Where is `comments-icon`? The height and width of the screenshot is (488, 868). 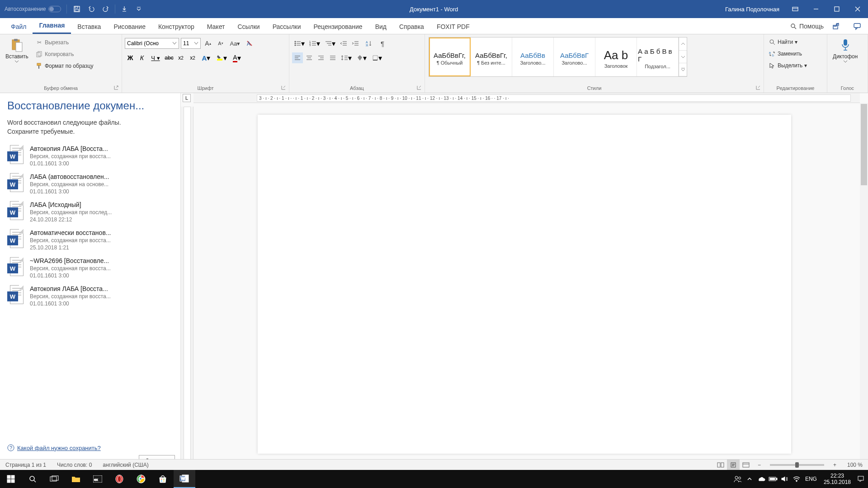 comments-icon is located at coordinates (857, 26).